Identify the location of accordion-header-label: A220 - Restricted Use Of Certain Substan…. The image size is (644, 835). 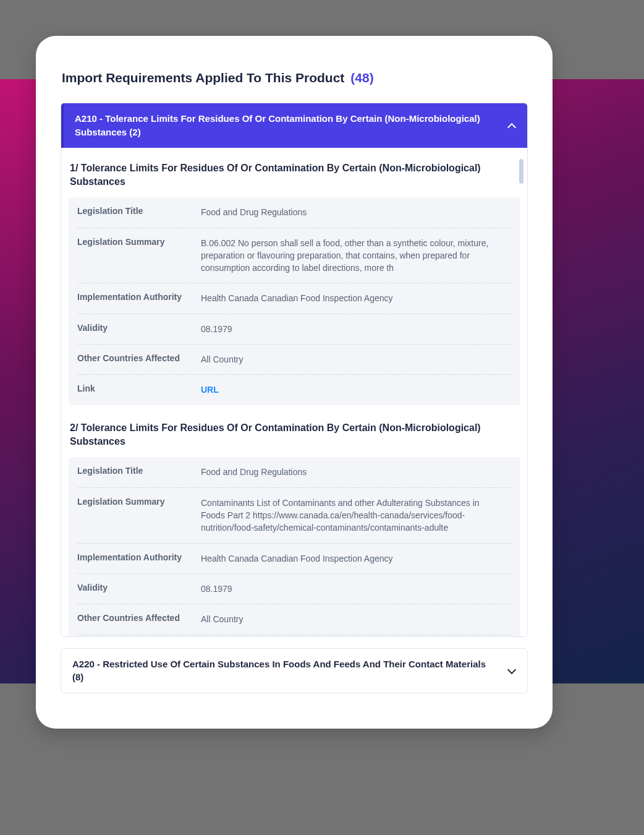
(279, 671).